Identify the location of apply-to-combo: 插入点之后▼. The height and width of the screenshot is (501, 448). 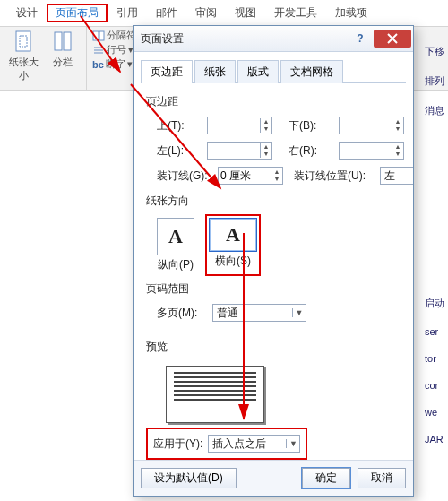
(254, 444).